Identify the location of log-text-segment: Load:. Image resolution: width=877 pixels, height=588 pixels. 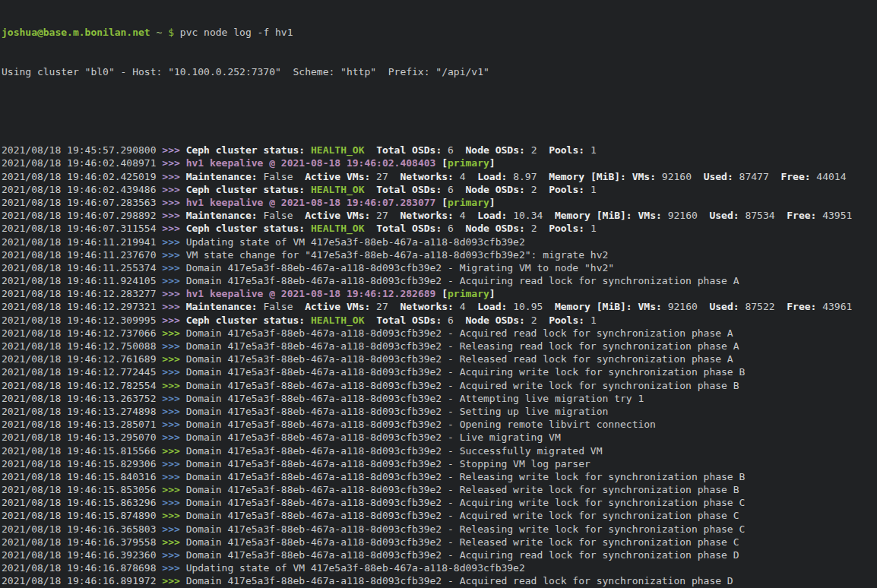
(492, 307).